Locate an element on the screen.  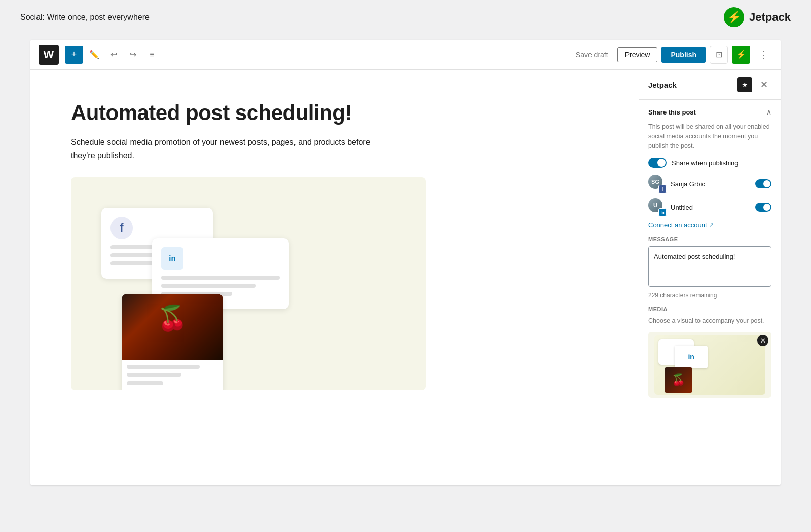
share-section-header: Share this post ∧ is located at coordinates (710, 112).